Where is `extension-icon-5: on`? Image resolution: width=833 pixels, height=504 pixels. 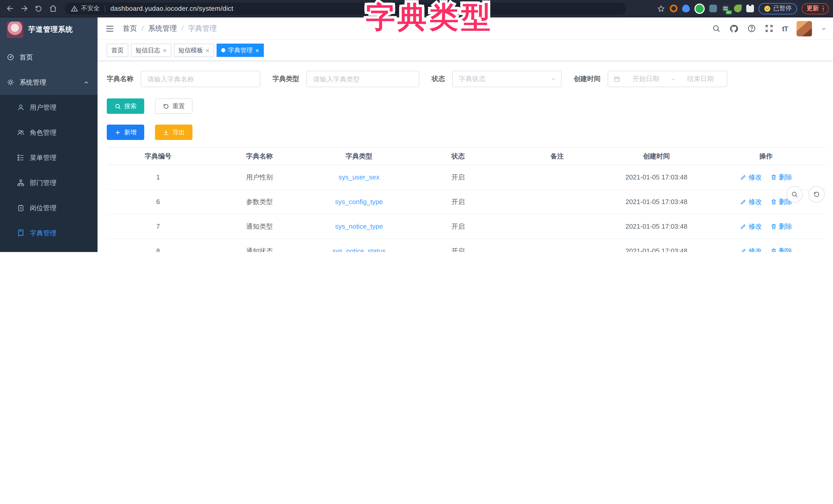 extension-icon-5: on is located at coordinates (725, 8).